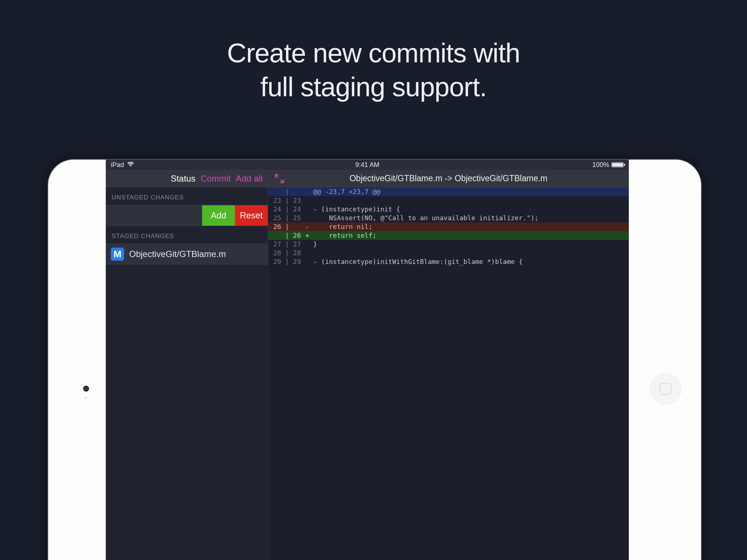 This screenshot has height=560, width=747. I want to click on sidebar-tabs: Status Commit Add all, so click(187, 179).